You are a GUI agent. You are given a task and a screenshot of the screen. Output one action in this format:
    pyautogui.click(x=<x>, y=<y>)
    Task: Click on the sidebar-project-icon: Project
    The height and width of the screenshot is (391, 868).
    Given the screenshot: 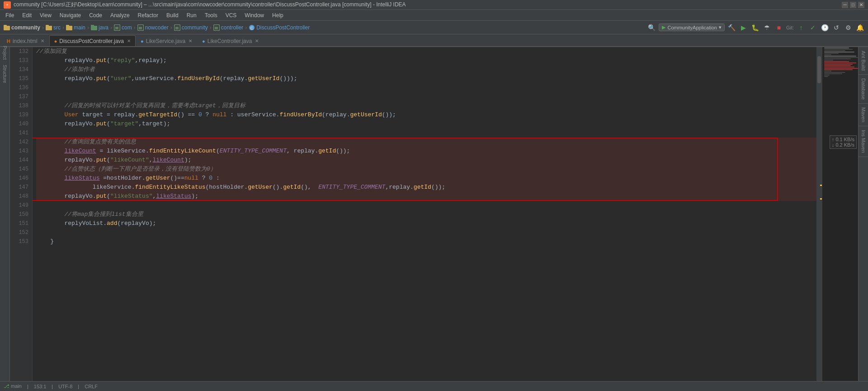 What is the action you would take?
    pyautogui.click(x=5, y=53)
    